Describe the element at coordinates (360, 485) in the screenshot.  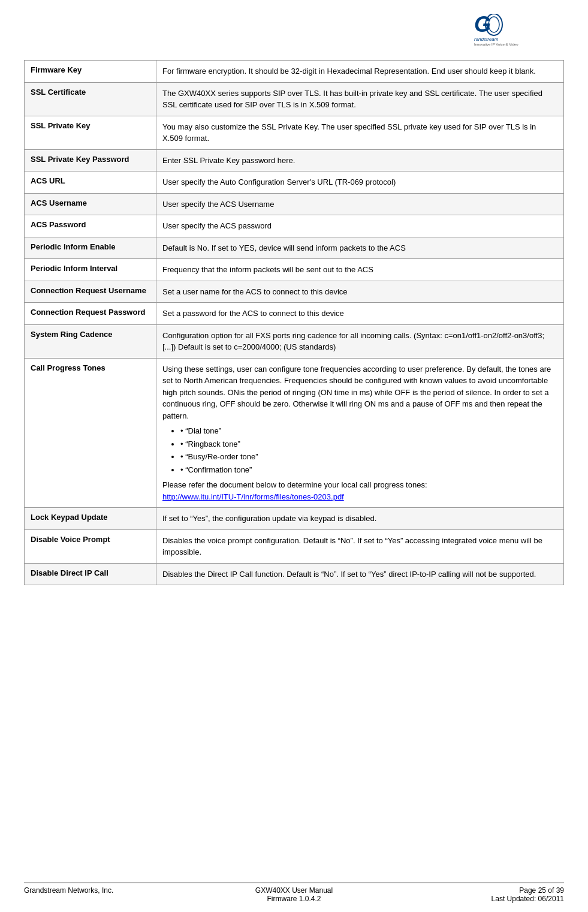
I see `after-bullets-text: Please refer the document below to deter…` at that location.